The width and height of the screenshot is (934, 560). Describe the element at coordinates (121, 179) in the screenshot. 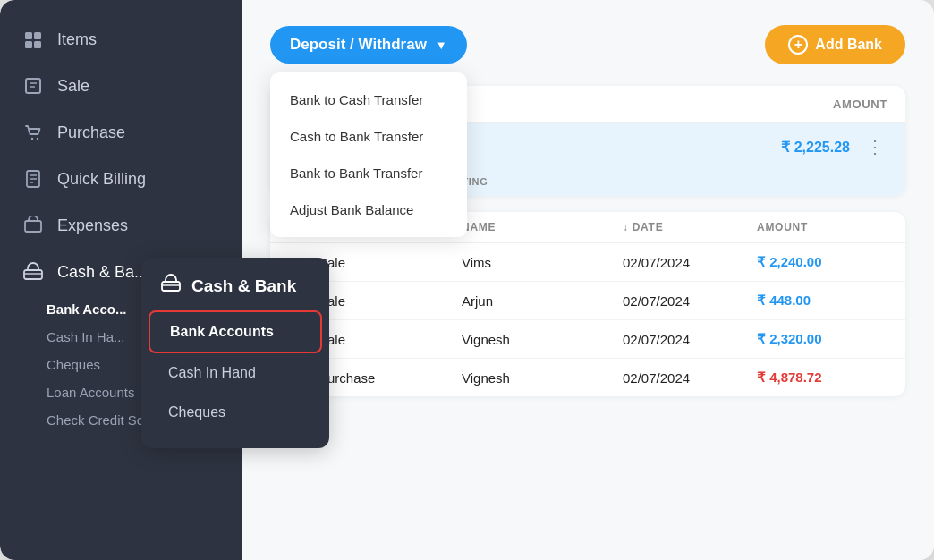

I see `sidebar-item-quick-billing: Quick Billing` at that location.